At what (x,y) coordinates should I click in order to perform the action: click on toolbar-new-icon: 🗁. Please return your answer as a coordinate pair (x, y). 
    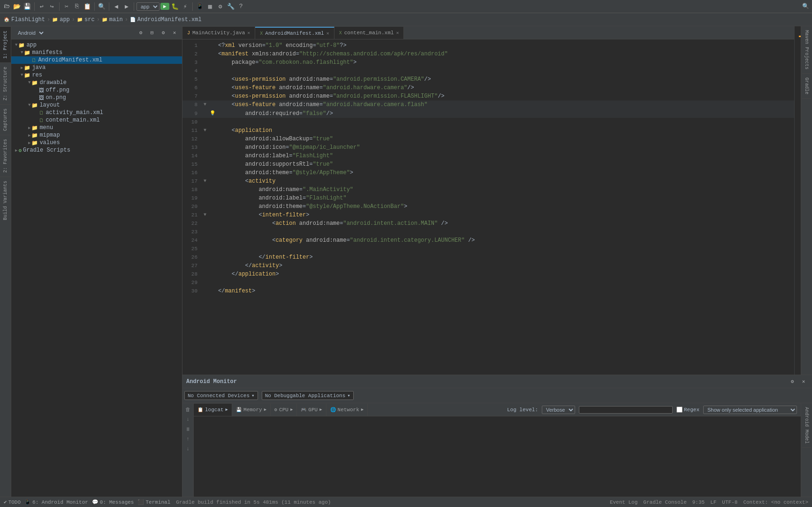
    Looking at the image, I should click on (7, 7).